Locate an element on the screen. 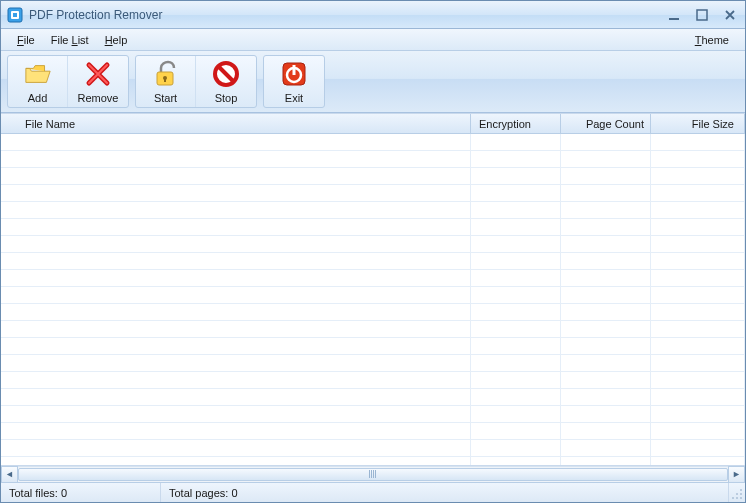 The image size is (746, 503). toolbar-group-run: Start Stop is located at coordinates (196, 82).